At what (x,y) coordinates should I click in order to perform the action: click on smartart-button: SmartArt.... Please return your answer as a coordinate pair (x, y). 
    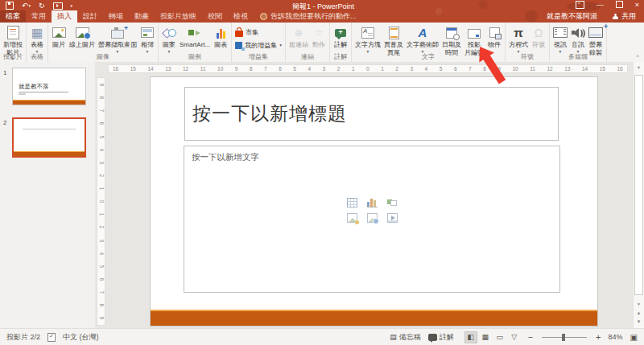
    Looking at the image, I should click on (195, 37).